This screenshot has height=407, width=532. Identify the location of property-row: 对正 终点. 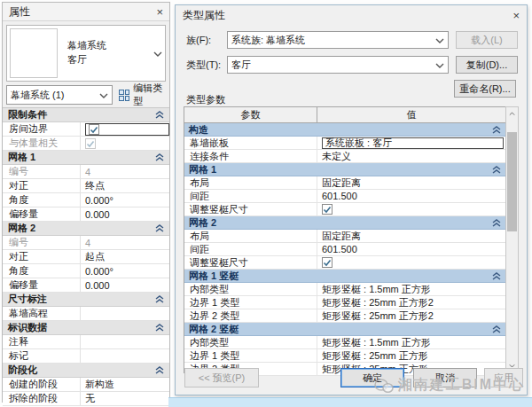
(86, 186).